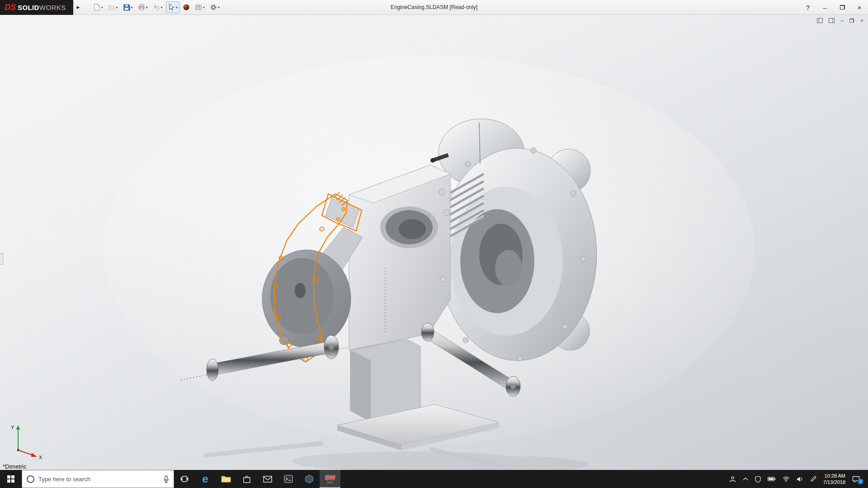 This screenshot has height=488, width=868. I want to click on undo-button: ▾, so click(158, 7).